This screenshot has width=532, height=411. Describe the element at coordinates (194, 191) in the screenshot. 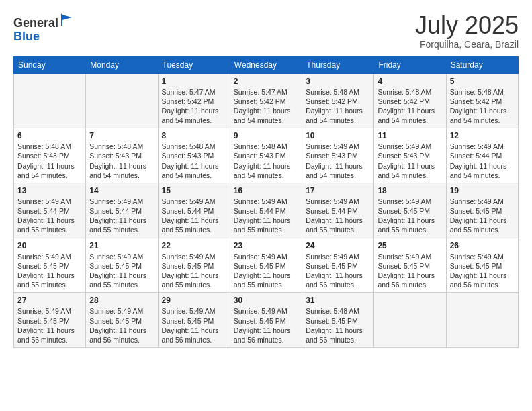

I see `day-number: 15` at that location.